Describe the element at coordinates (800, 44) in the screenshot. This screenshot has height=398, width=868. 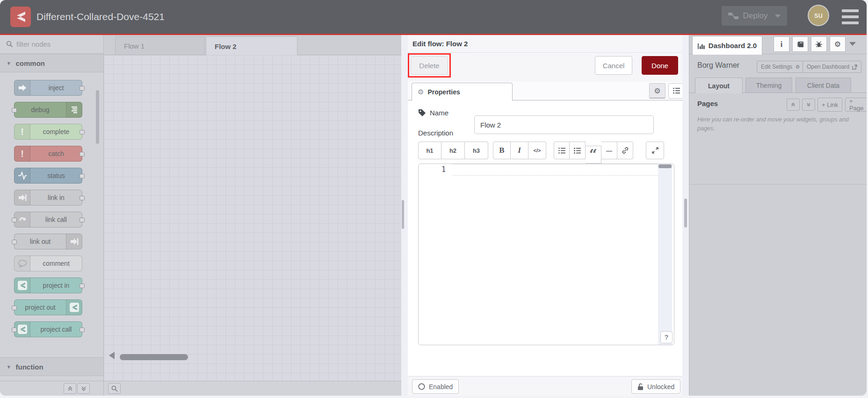
I see `sidebar-help-button` at that location.